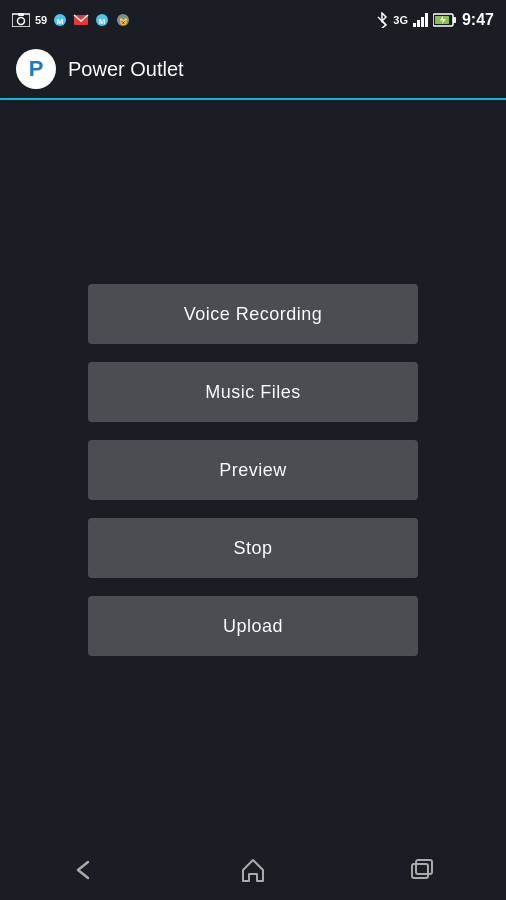  Describe the element at coordinates (400, 20) in the screenshot. I see `network-type: 3G` at that location.